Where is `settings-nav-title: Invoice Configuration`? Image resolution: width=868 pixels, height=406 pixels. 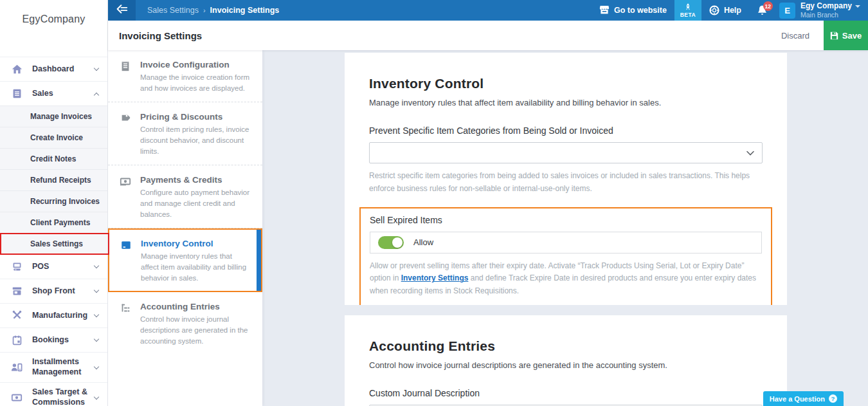
settings-nav-title: Invoice Configuration is located at coordinates (195, 64).